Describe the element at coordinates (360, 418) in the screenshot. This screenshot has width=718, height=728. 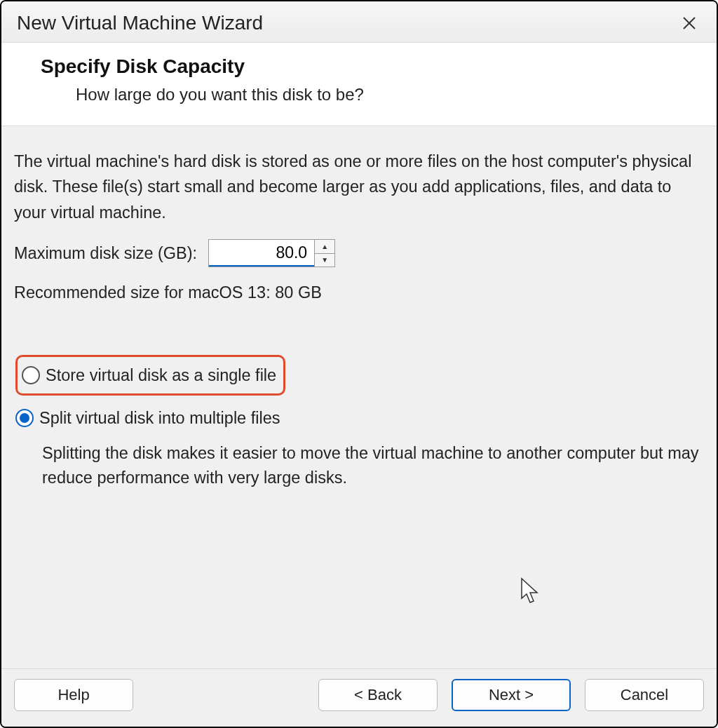
I see `radio-split-files-item: Split virtual disk into multiple files` at that location.